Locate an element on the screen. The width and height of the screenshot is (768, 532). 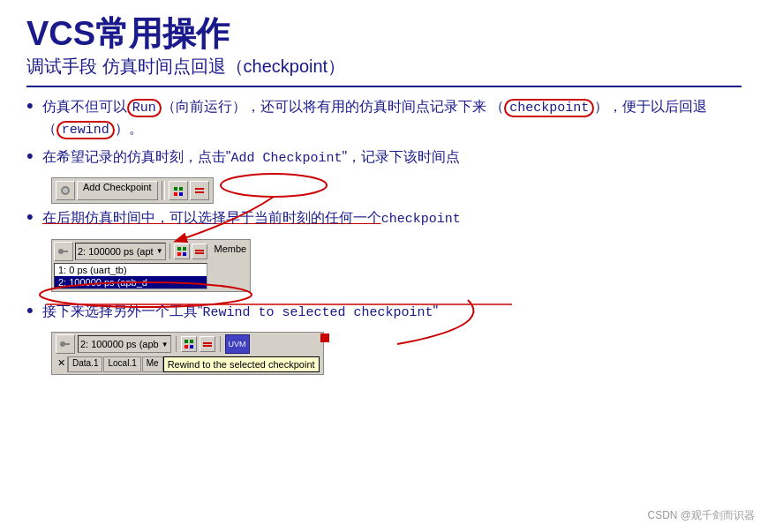
member-label: Membe is located at coordinates (231, 249).